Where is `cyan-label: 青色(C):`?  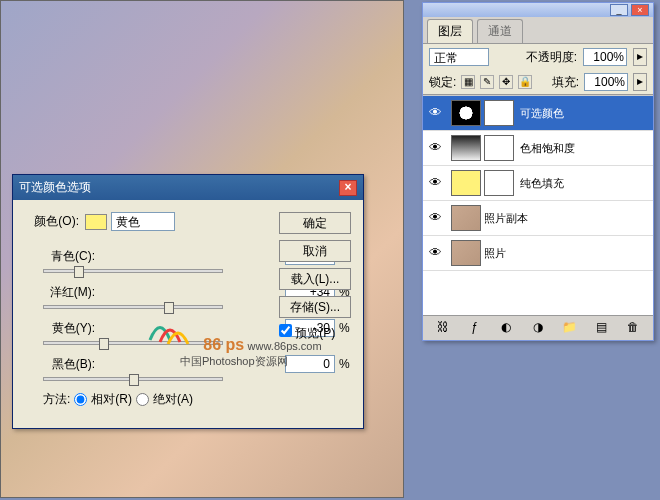
cyan-label: 青色(C): is located at coordinates (69, 256).